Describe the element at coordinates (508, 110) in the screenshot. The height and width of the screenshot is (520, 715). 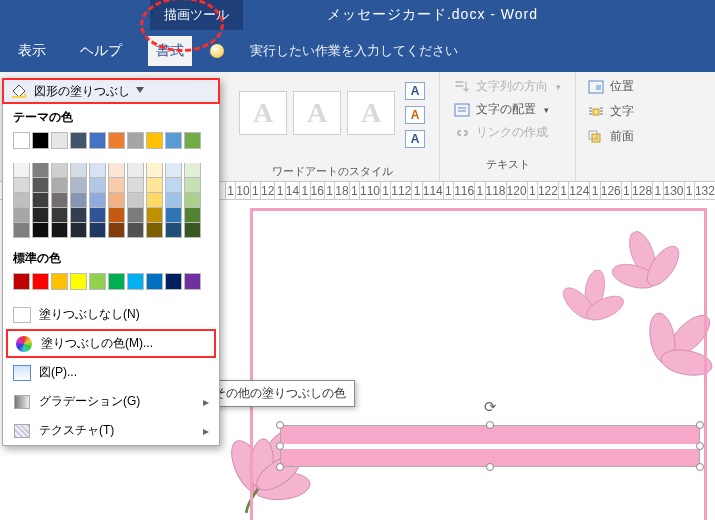
I see `align-text-button: 文字の配置 ▾` at that location.